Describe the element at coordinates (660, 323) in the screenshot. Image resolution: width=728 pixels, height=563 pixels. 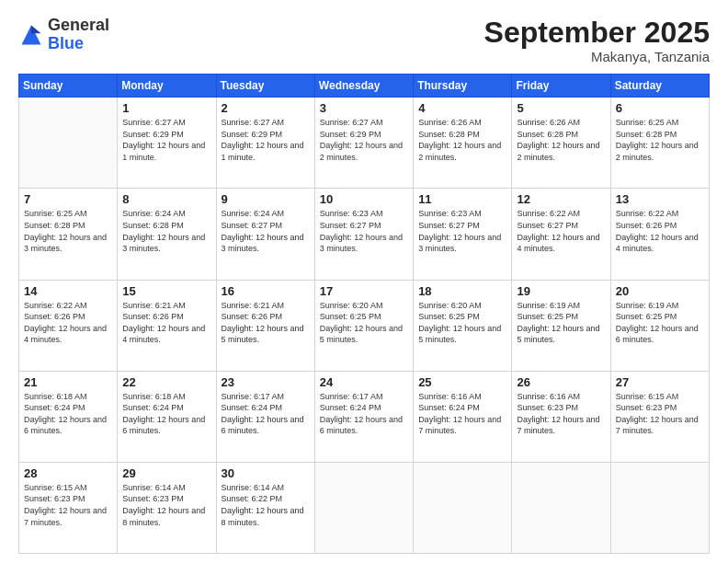
I see `day-info: Sunrise: 6:19 AM Sunset: 6:25 PM Dayligh…` at that location.